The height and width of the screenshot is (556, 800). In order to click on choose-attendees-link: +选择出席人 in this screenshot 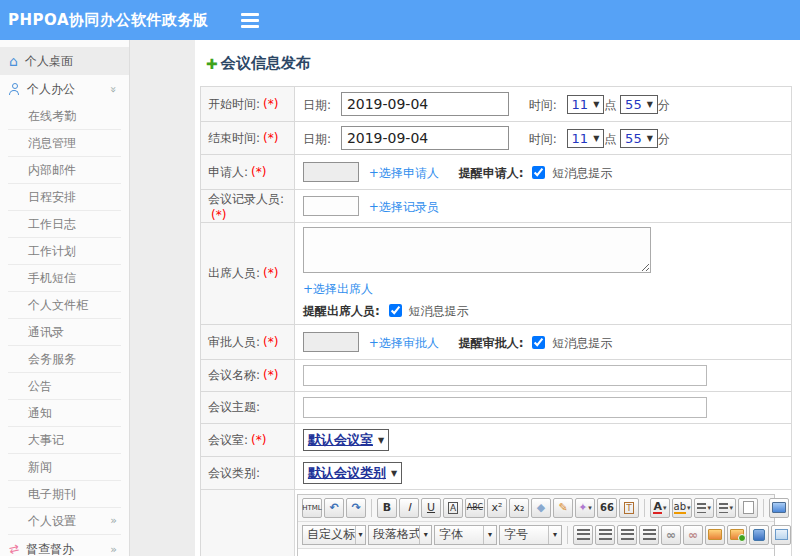, I will do `click(338, 289)`.